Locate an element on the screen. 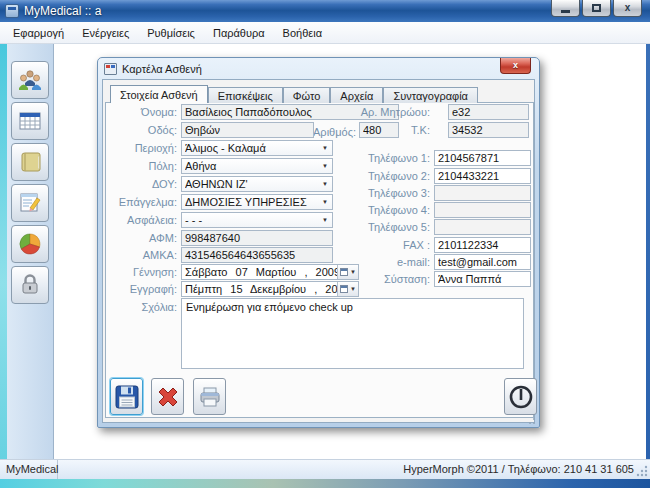  dialog-titlebar: Καρτέλα Ασθενή is located at coordinates (153, 69).